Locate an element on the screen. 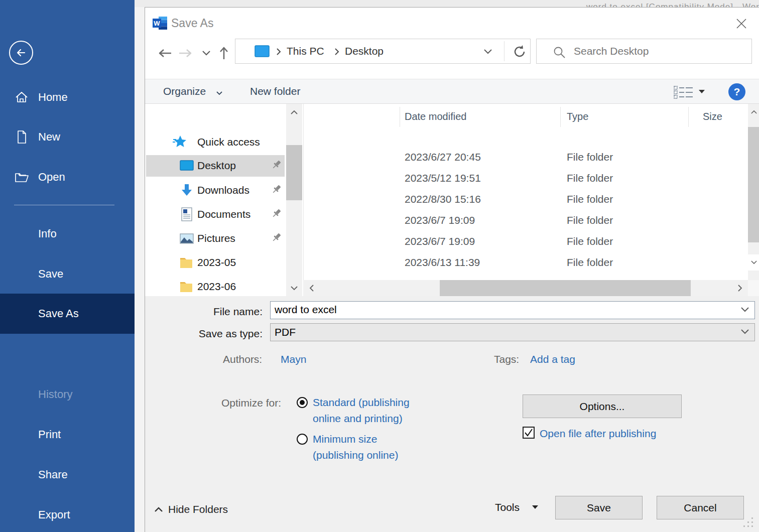 This screenshot has height=532, width=759. tools-dropdown-icon is located at coordinates (535, 507).